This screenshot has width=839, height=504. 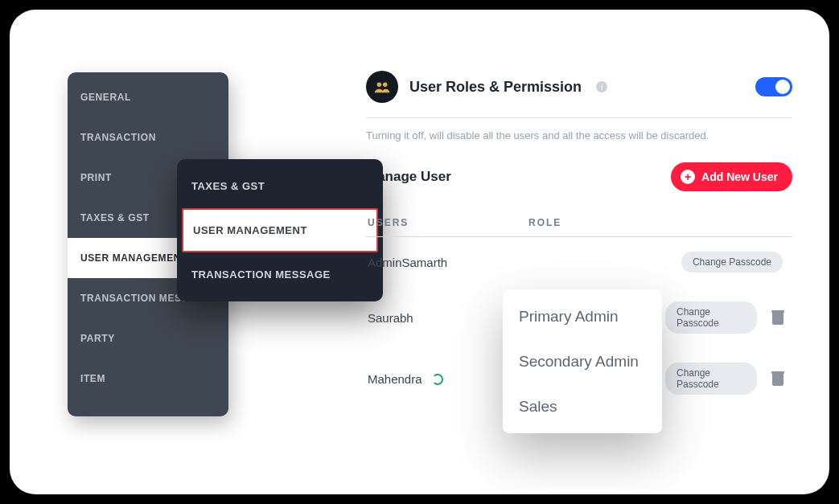 What do you see at coordinates (579, 135) in the screenshot?
I see `panel-subtext: Turning it off, will disable all the use…` at bounding box center [579, 135].